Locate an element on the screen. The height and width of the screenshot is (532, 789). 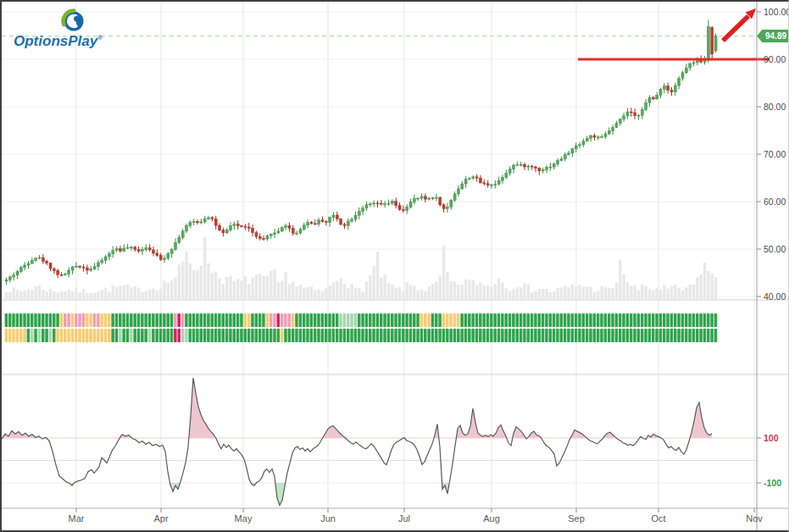
price-axis-label: 90.00 is located at coordinates (775, 59).